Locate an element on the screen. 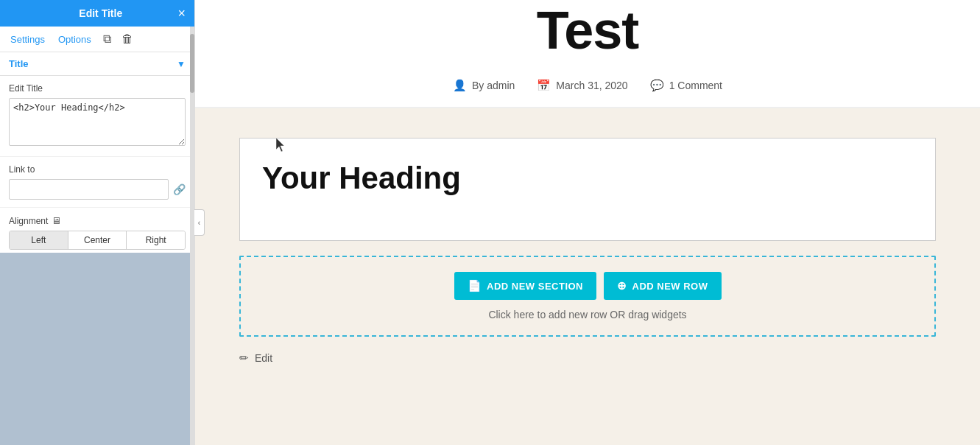 The image size is (980, 445). date-meta: 📅 March 31, 2020 is located at coordinates (582, 85).